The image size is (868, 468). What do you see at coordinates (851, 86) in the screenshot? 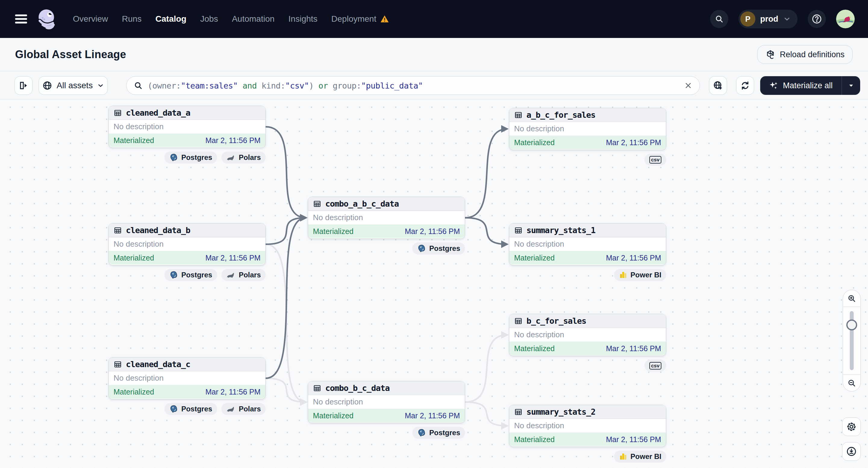
I see `materialize-options-caret` at bounding box center [851, 86].